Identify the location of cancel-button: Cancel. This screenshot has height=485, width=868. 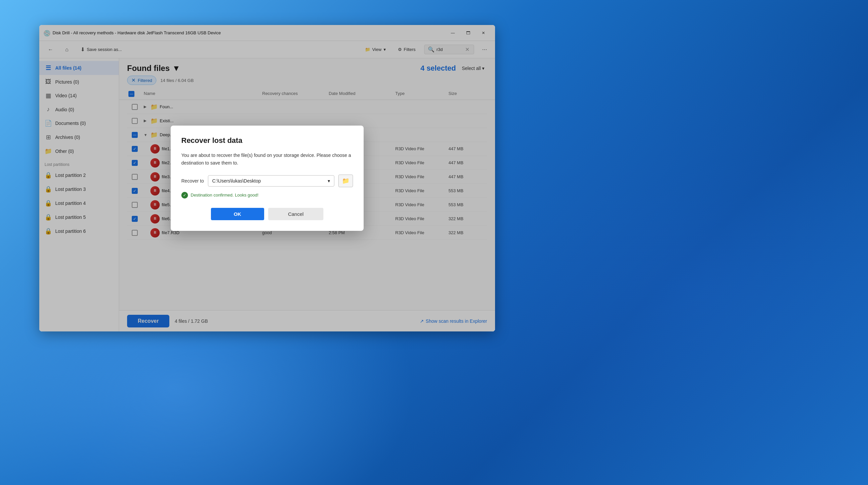
(296, 214).